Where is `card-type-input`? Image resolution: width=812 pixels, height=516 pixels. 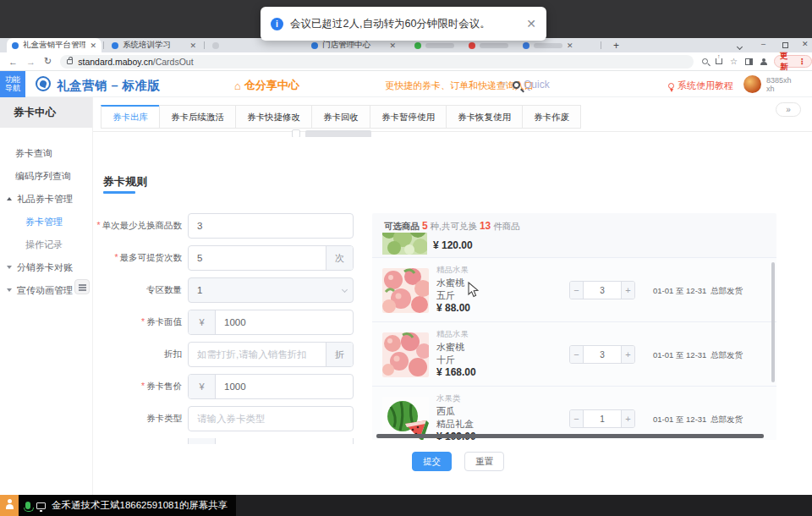
card-type-input is located at coordinates (271, 419).